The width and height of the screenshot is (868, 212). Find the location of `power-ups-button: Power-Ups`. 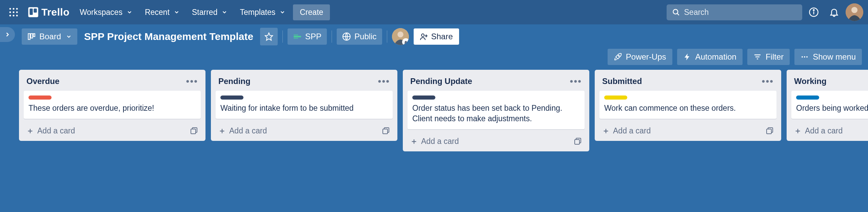

power-ups-button: Power-Ups is located at coordinates (640, 57).